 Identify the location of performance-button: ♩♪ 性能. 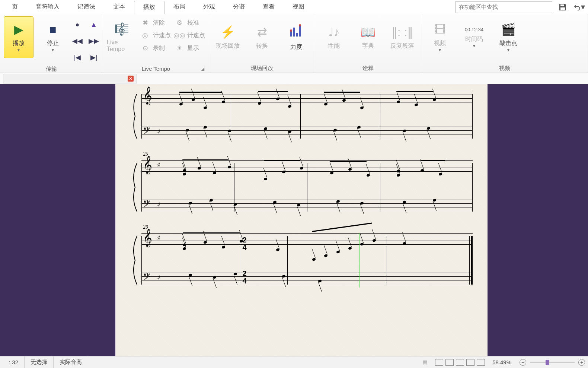
(334, 37).